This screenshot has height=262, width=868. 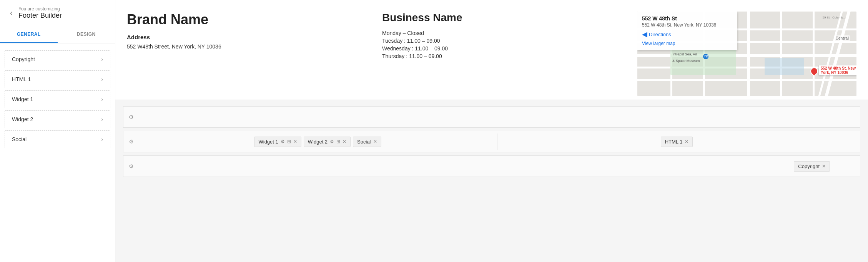 I want to click on row2-gear-icon: ⚙, so click(x=131, y=142).